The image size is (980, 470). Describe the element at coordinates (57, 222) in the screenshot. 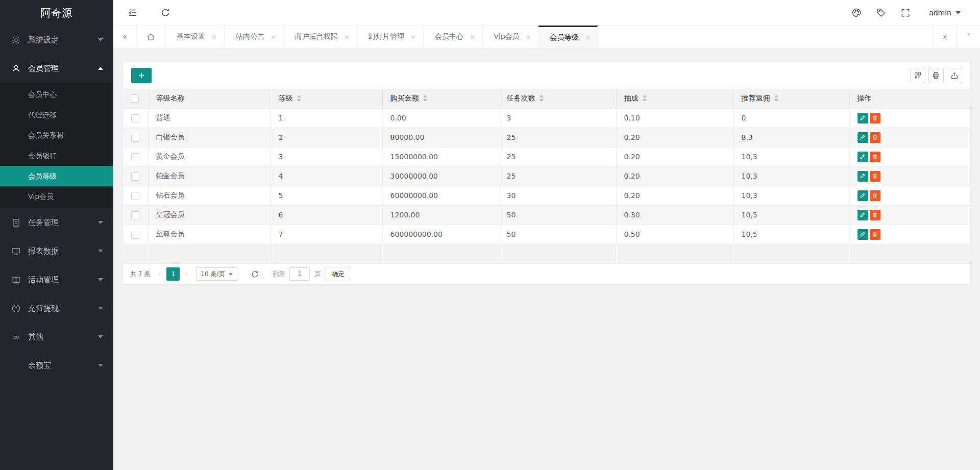

I see `sidebar-item-task-management: 任务管理` at that location.